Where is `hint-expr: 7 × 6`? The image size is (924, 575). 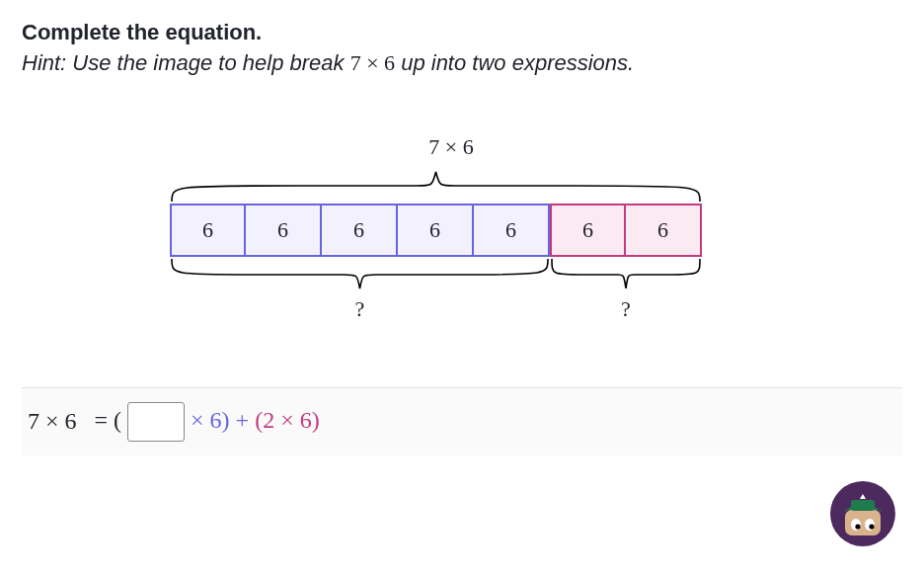
hint-expr: 7 × 6 is located at coordinates (373, 63).